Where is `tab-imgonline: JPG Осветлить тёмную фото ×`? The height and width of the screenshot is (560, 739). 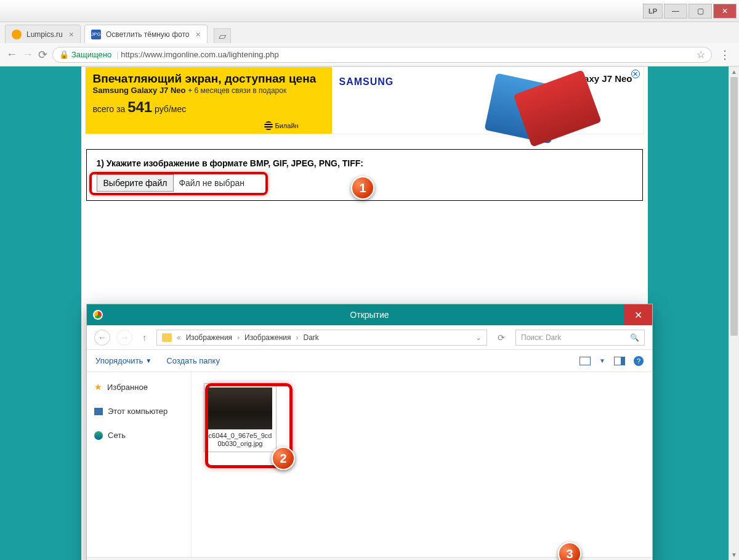 tab-imgonline: JPG Осветлить тёмную фото × is located at coordinates (146, 34).